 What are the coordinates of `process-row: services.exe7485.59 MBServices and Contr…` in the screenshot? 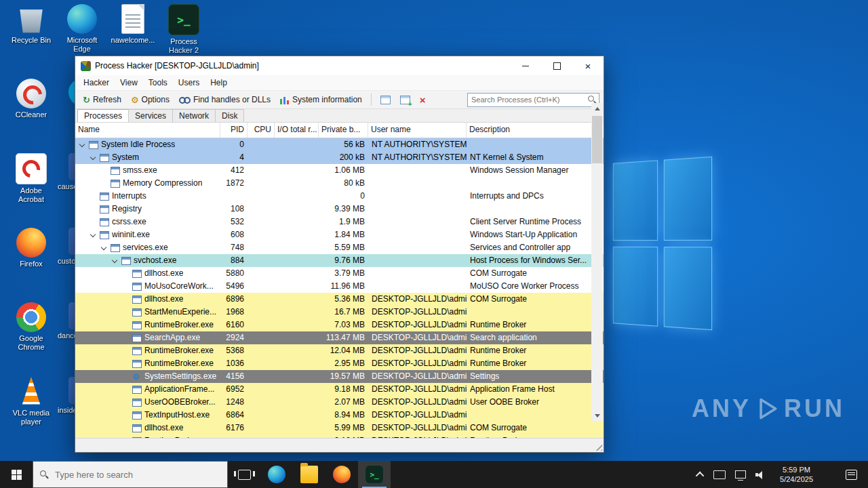 It's located at (339, 248).